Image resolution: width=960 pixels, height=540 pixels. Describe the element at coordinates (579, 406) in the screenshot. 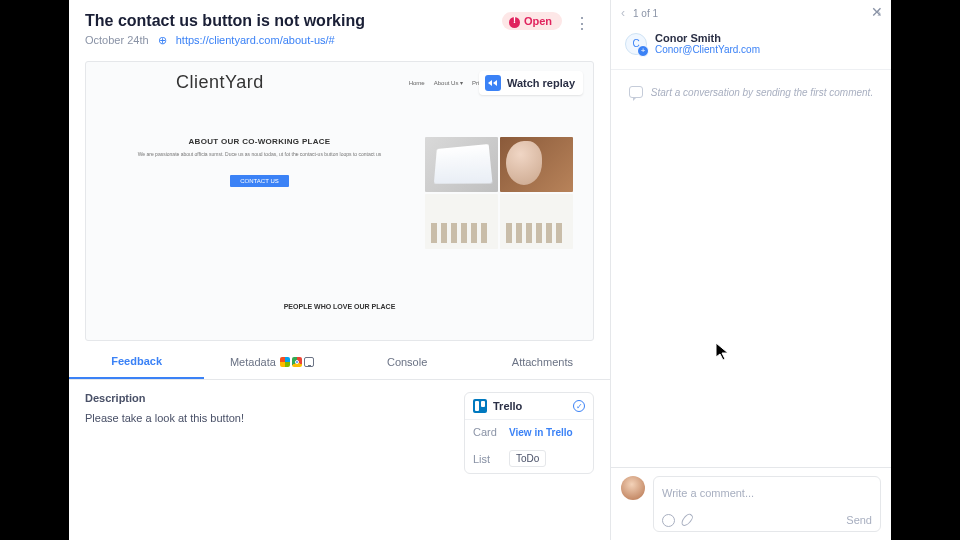

I see `check-icon: ✓` at that location.